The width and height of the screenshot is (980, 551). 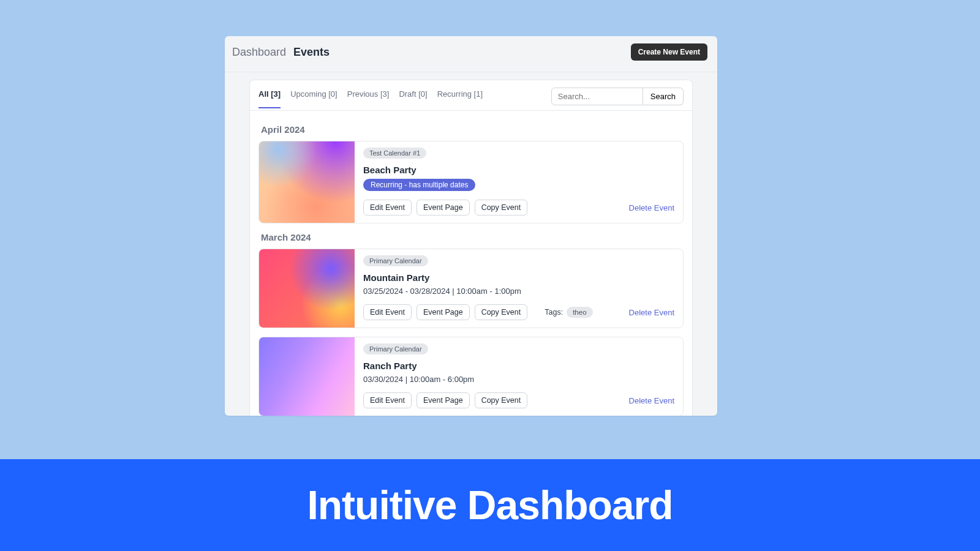 I want to click on tab-4: Recurring [1], so click(x=460, y=99).